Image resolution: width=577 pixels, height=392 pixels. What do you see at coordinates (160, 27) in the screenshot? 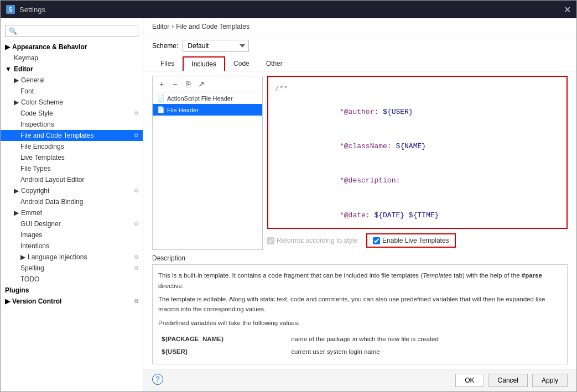
I see `breadcrumb-parent: Editor` at bounding box center [160, 27].